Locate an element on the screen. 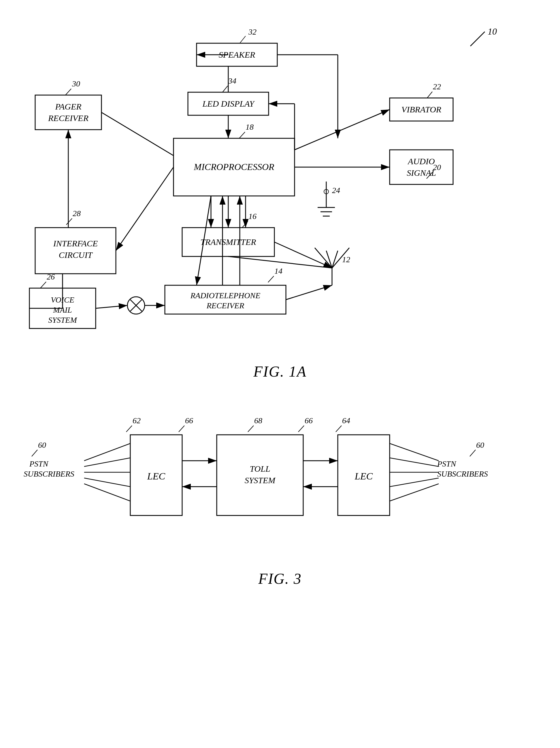 This screenshot has width=560, height=748. svg-text: 28 is located at coordinates (77, 213).